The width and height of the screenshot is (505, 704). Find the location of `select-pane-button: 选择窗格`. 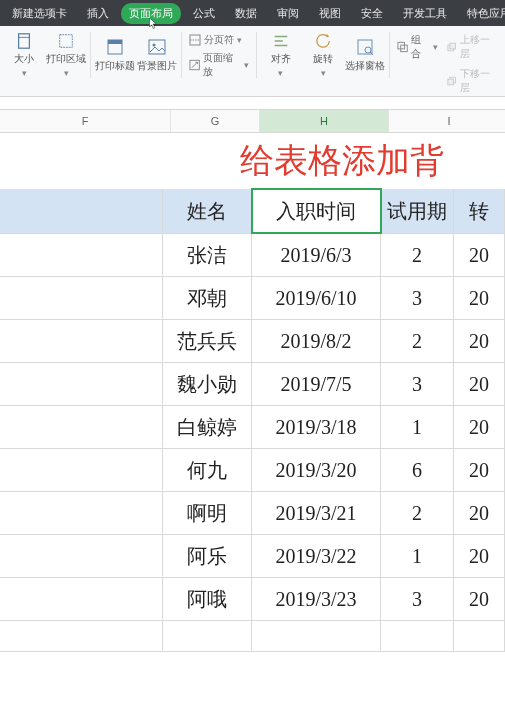

select-pane-button: 选择窗格 is located at coordinates (365, 55).